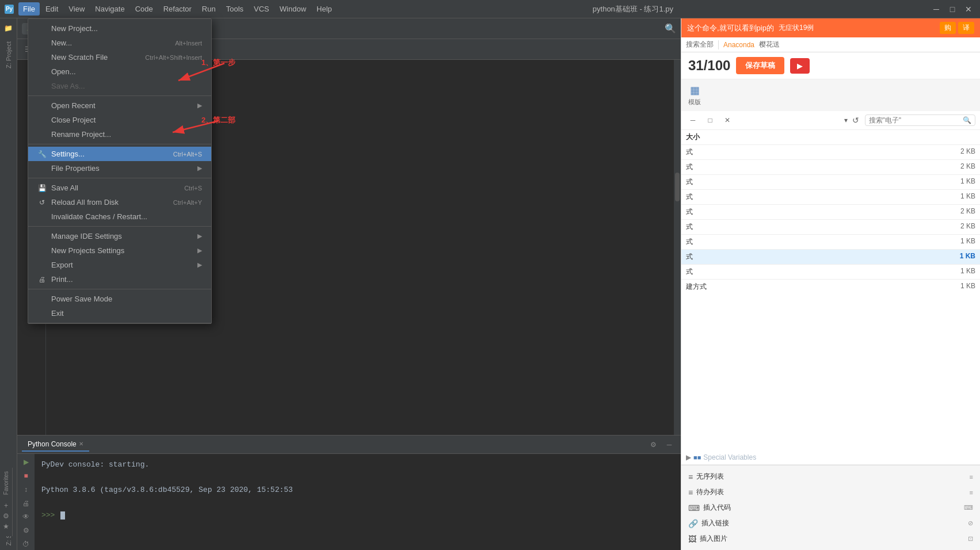 The width and height of the screenshot is (980, 550). I want to click on rp-close-button: ✕, so click(727, 120).